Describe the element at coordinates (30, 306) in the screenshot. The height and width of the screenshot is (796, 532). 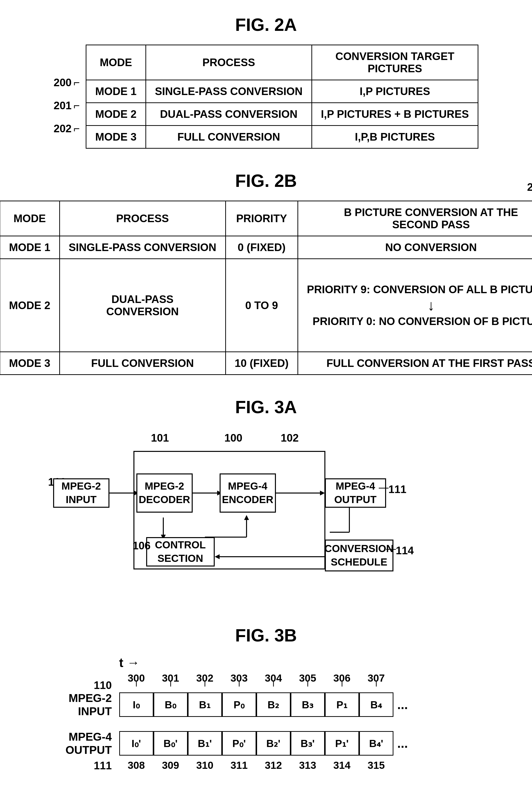
I see `fig2b-row1-mode: MODE 2` at that location.